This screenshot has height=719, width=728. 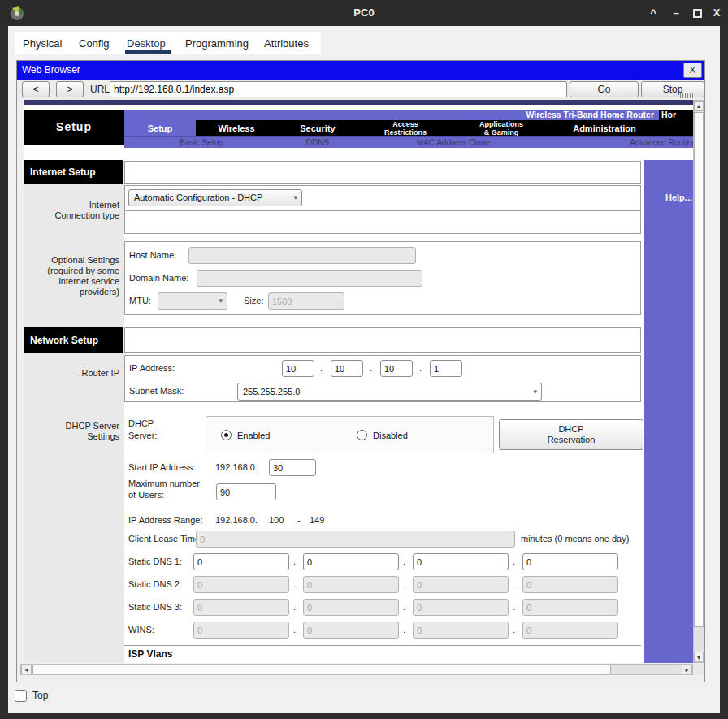 I want to click on browser-close-button: X, so click(x=692, y=70).